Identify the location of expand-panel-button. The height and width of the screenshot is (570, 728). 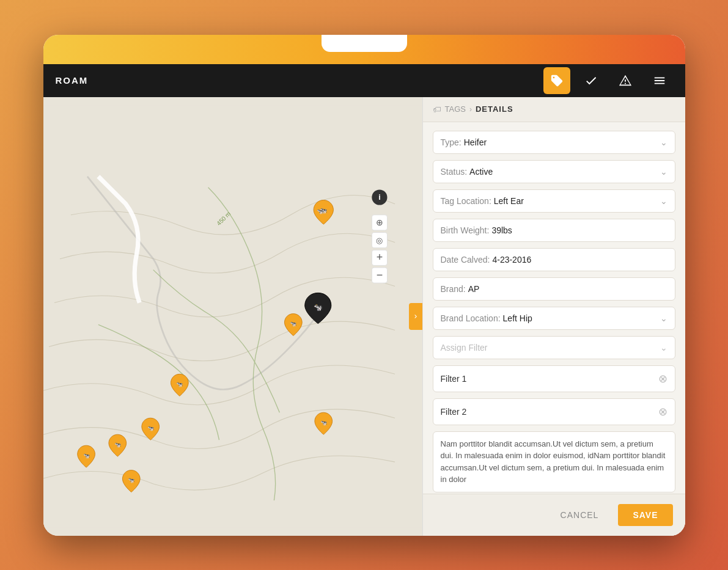
(416, 316).